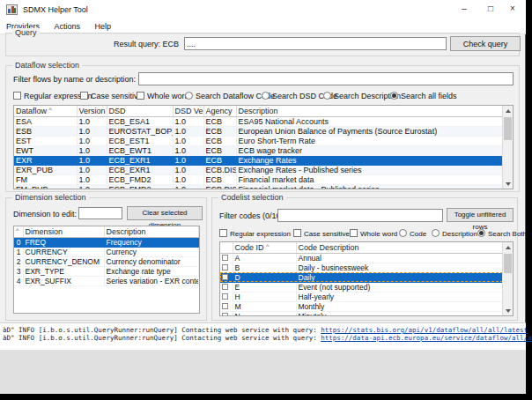 The image size is (532, 400). I want to click on dimension-row-exr-type: 3EXR_TYPEExchange rate type, so click(107, 271).